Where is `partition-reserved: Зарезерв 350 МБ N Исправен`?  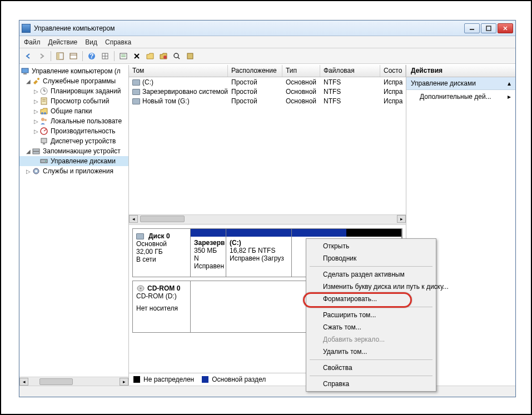
partition-reserved: Зарезерв 350 МБ N Исправен is located at coordinates (208, 253).